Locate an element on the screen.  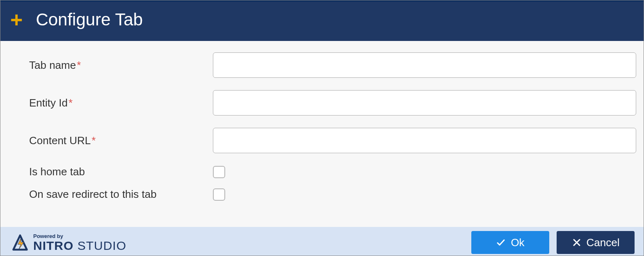
row-tab-name: Tab name* is located at coordinates (322, 65).